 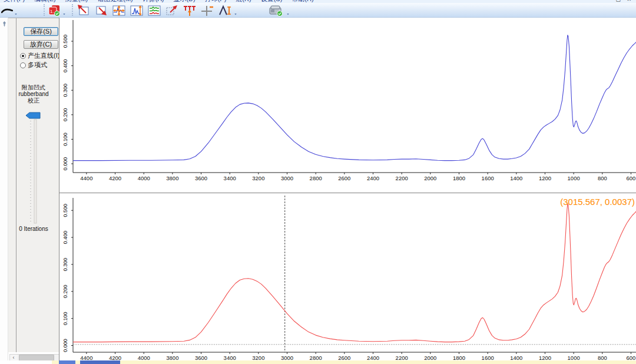 I want to click on toolbar-group-instrument, so click(x=278, y=11).